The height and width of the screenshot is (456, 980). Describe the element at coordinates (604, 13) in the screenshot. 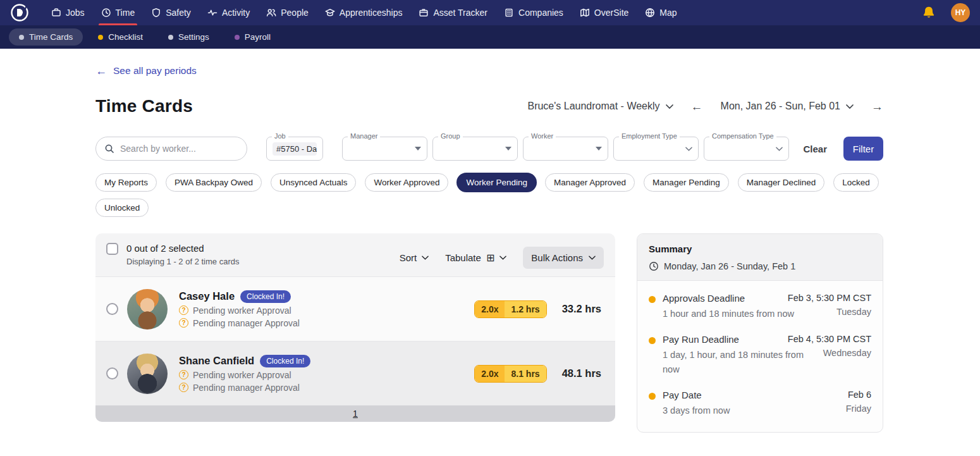

I see `nav-item-oversite: OverSite` at that location.